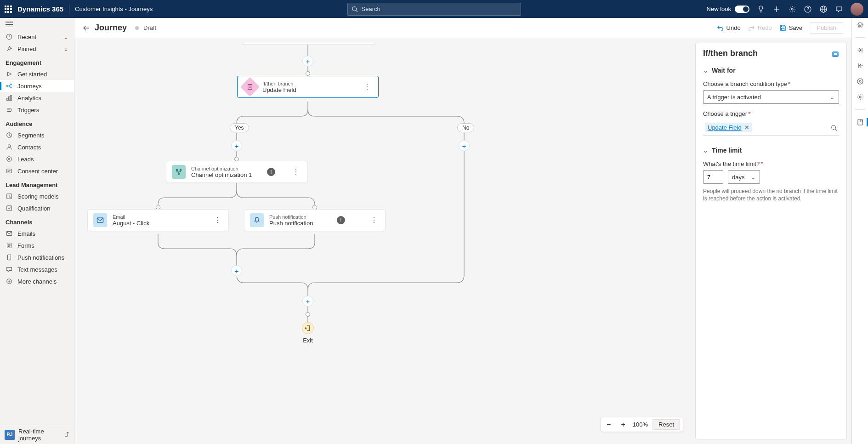  What do you see at coordinates (439, 9) in the screenshot?
I see `search-input` at bounding box center [439, 9].